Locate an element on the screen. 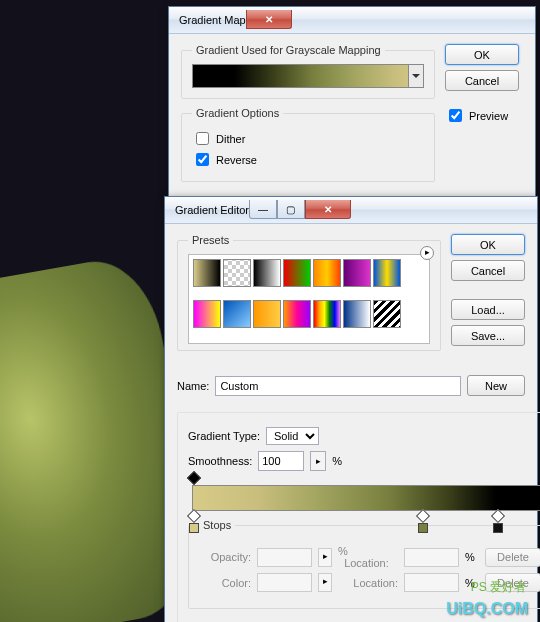 The width and height of the screenshot is (540, 622). type-select: Solid is located at coordinates (292, 436).